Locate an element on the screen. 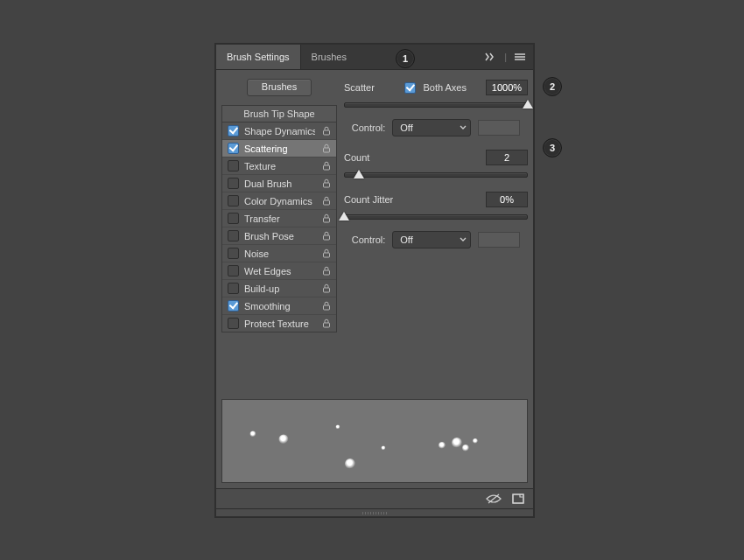 This screenshot has width=744, height=560. right-column: Scatter Both Axes 1000% Control: Off is located at coordinates (436, 232).